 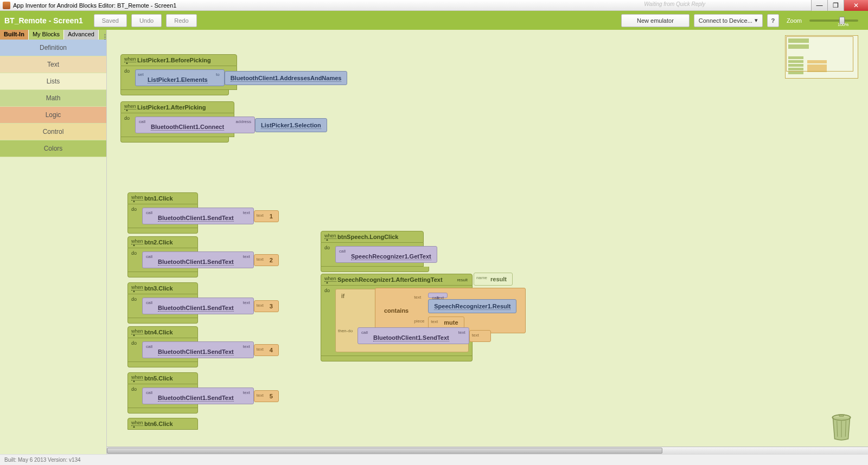 What do you see at coordinates (53, 65) in the screenshot?
I see `cat-text: Text` at bounding box center [53, 65].